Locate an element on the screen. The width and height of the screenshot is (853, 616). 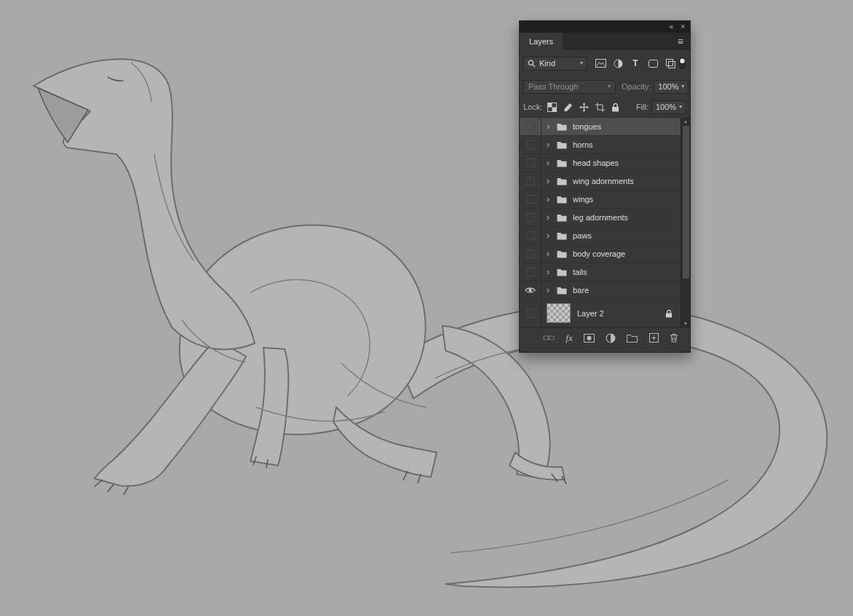
new-layer-button is located at coordinates (654, 337).